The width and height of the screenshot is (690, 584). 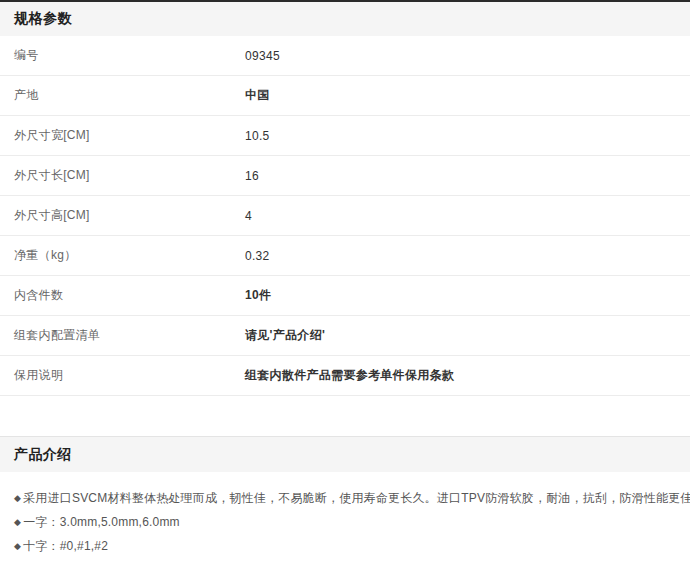 What do you see at coordinates (258, 96) in the screenshot?
I see `spec-row-value: 中国` at bounding box center [258, 96].